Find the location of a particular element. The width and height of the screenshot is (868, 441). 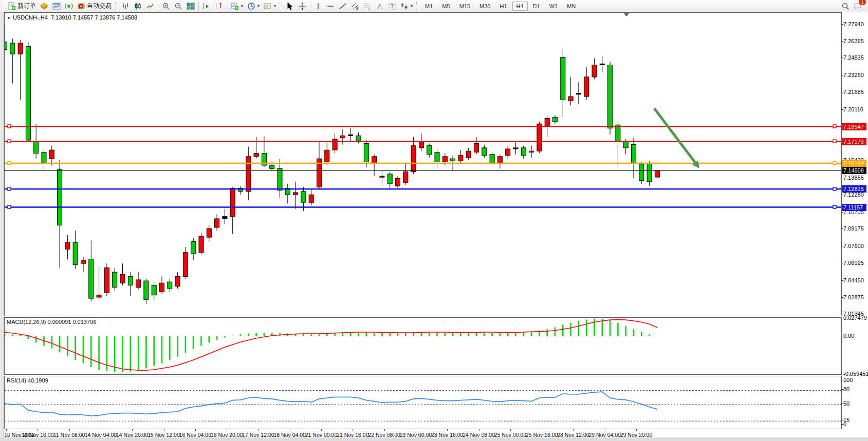

search-icon is located at coordinates (845, 6).